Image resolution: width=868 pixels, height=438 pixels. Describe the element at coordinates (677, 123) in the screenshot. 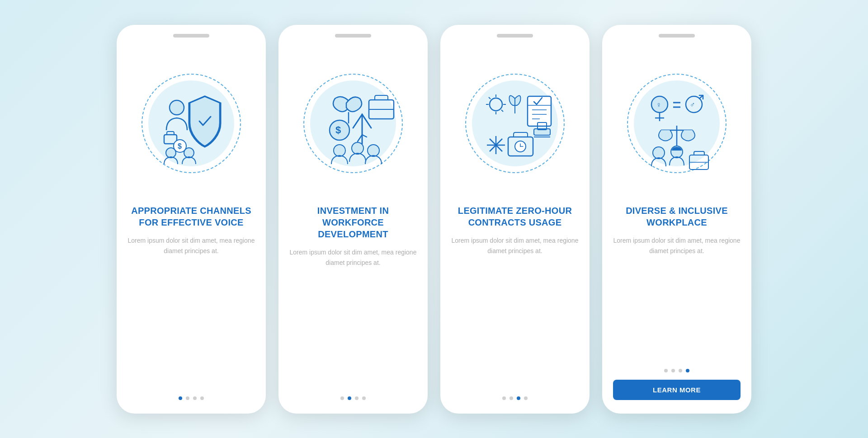

I see `illustration-area-4: ♀ ♂` at that location.